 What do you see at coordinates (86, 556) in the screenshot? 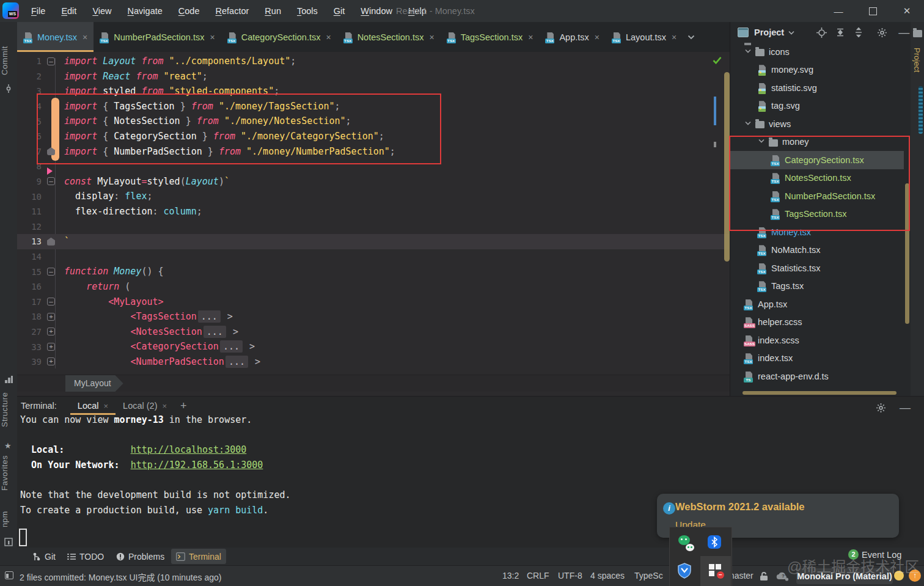
I see `toolbtn-todo: TODO` at bounding box center [86, 556].